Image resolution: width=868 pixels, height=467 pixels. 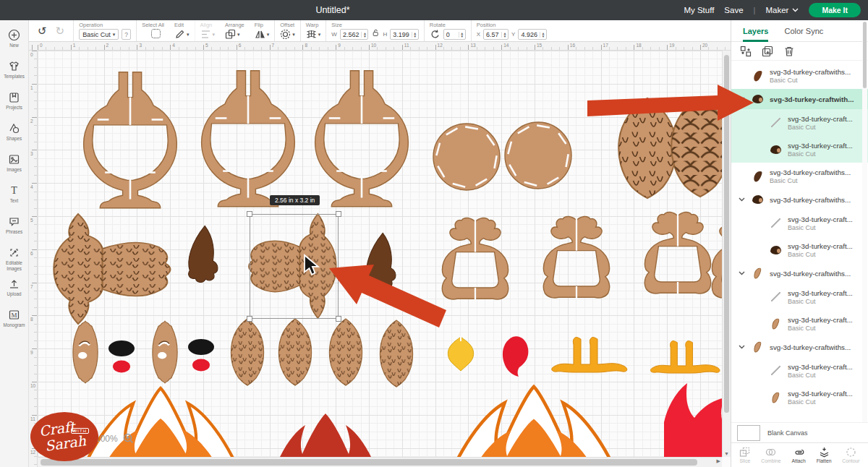 I want to click on sidebar-item-text: T Text, so click(x=14, y=197).